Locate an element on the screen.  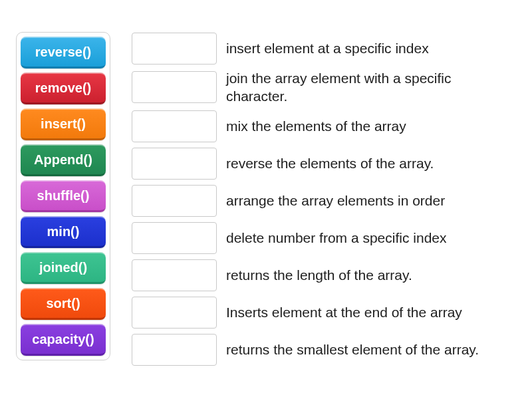
word-tile-reverse: reverse() is located at coordinates (63, 53).